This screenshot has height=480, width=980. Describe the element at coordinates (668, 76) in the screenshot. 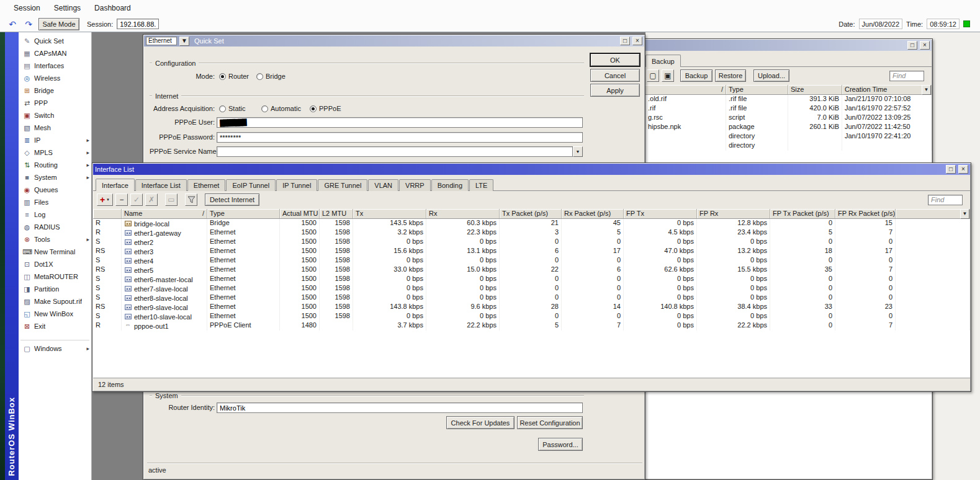

I see `paste-icon: ▣` at that location.